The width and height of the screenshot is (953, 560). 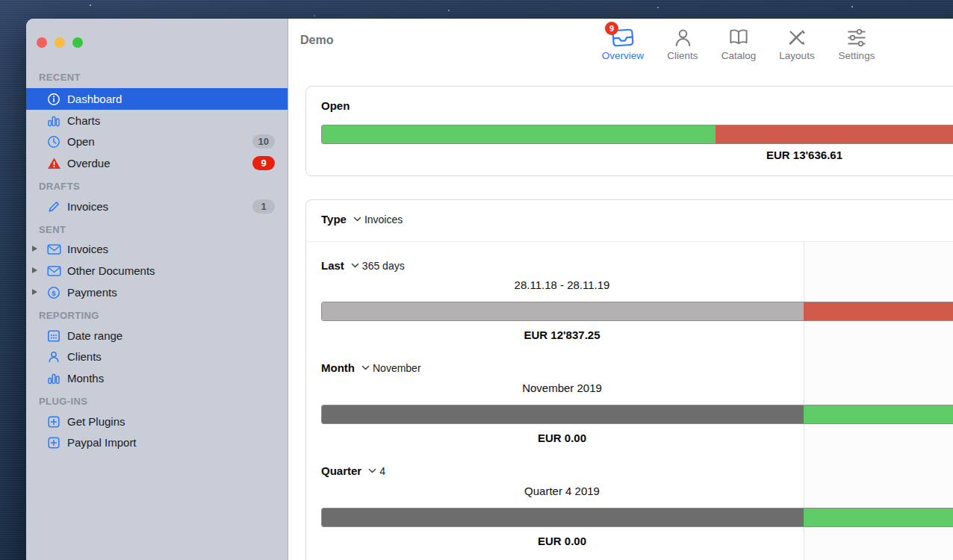 What do you see at coordinates (157, 142) in the screenshot?
I see `sidebar-item-open: Open 10` at bounding box center [157, 142].